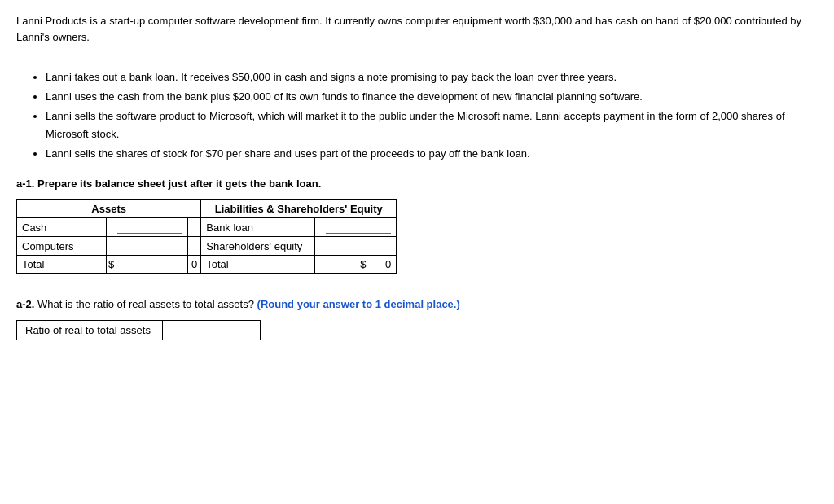 This screenshot has width=834, height=504. I want to click on cash-input, so click(150, 227).